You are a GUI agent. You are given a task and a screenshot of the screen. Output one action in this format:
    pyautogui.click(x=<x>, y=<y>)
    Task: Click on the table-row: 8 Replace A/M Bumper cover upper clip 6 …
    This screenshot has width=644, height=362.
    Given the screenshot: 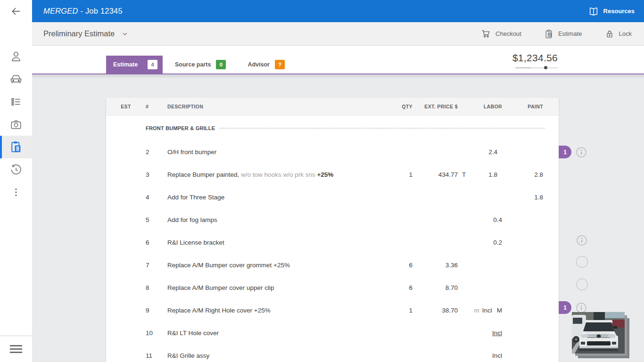 What is the action you would take?
    pyautogui.click(x=332, y=288)
    